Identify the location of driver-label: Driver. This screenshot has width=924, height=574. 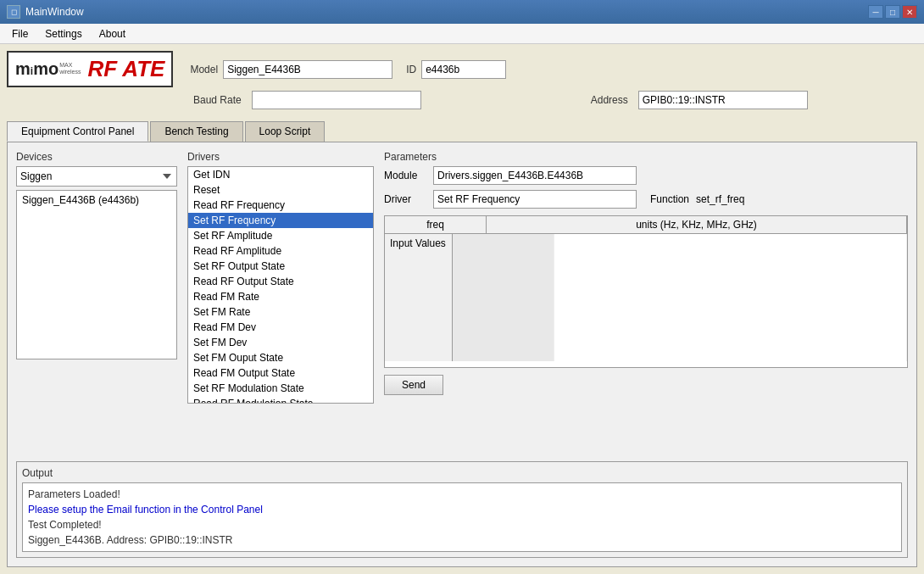
(405, 199).